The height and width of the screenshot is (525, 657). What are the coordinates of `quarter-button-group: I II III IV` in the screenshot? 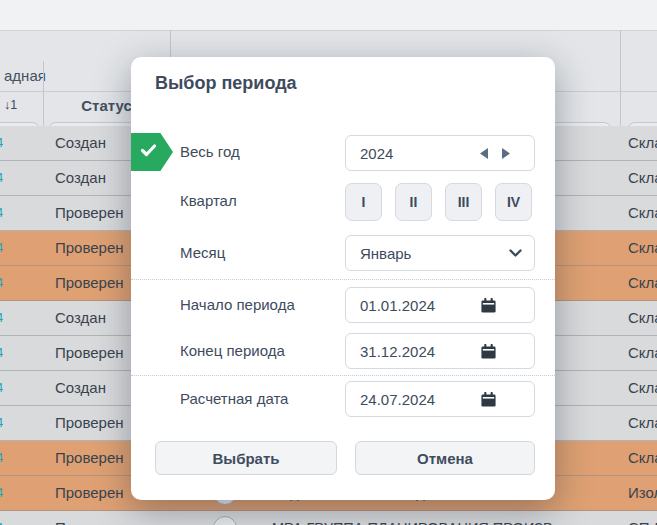 It's located at (440, 202).